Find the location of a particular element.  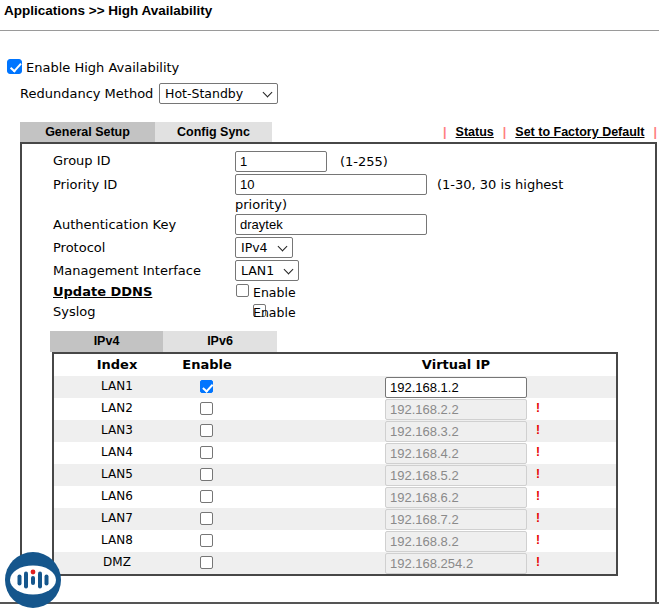

redundancy-method-select: Hot-Standby is located at coordinates (218, 94).